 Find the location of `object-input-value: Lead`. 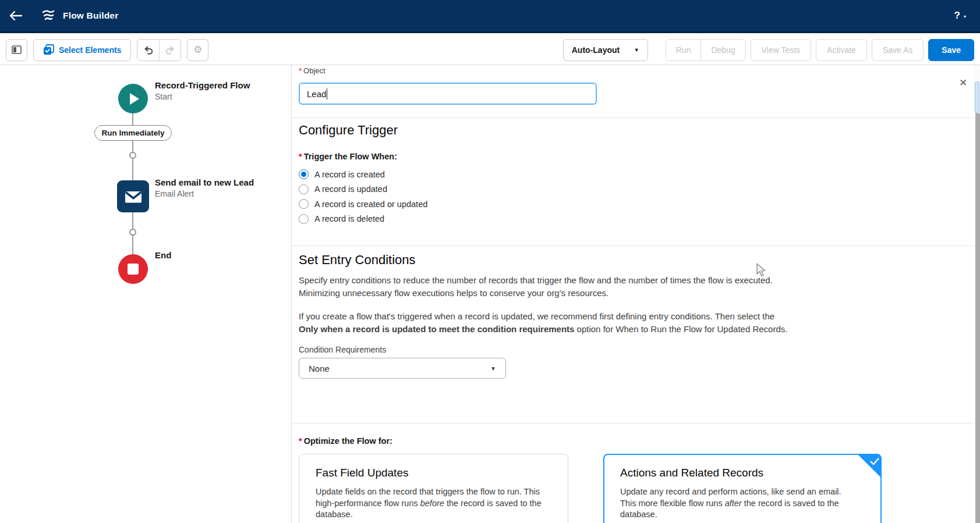

object-input-value: Lead is located at coordinates (317, 94).